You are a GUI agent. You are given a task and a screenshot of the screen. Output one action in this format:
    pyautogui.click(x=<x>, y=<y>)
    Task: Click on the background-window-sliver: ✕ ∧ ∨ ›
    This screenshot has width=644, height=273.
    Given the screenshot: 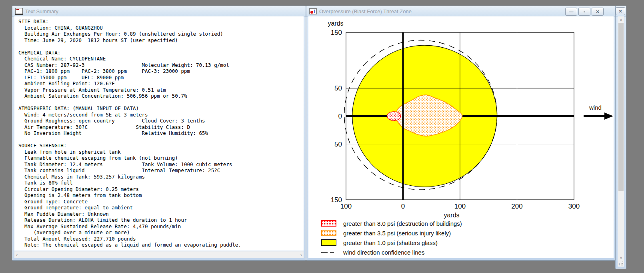 What is the action you would take?
    pyautogui.click(x=621, y=137)
    